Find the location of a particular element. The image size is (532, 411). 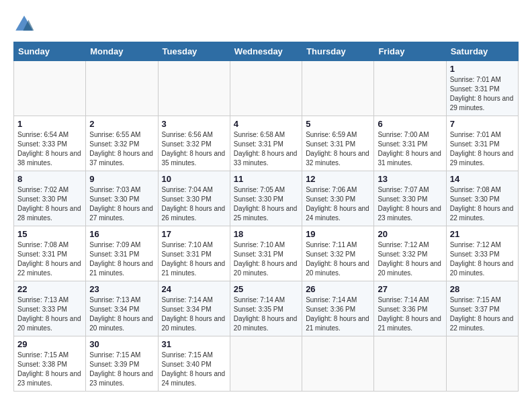

day-number: 5 is located at coordinates (338, 124).